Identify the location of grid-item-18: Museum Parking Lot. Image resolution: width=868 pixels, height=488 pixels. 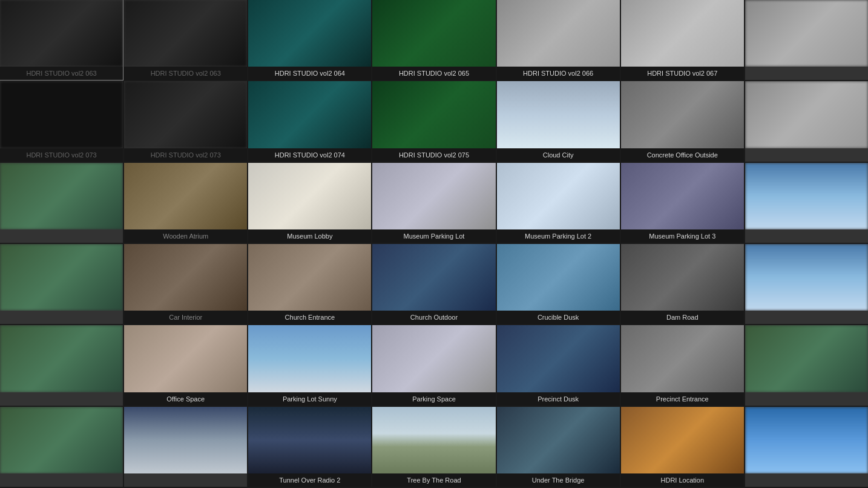
(433, 203).